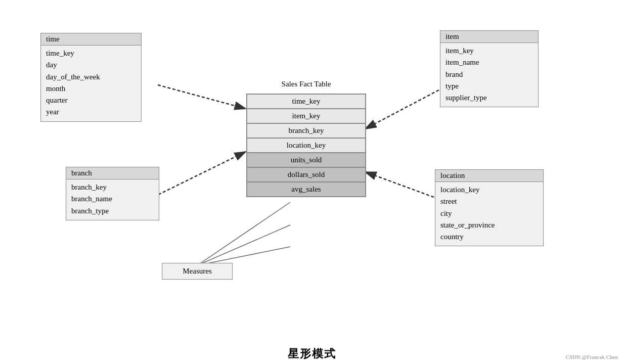 Image resolution: width=624 pixels, height=364 pixels. Describe the element at coordinates (197, 271) in the screenshot. I see `measures-box: Measures` at that location.